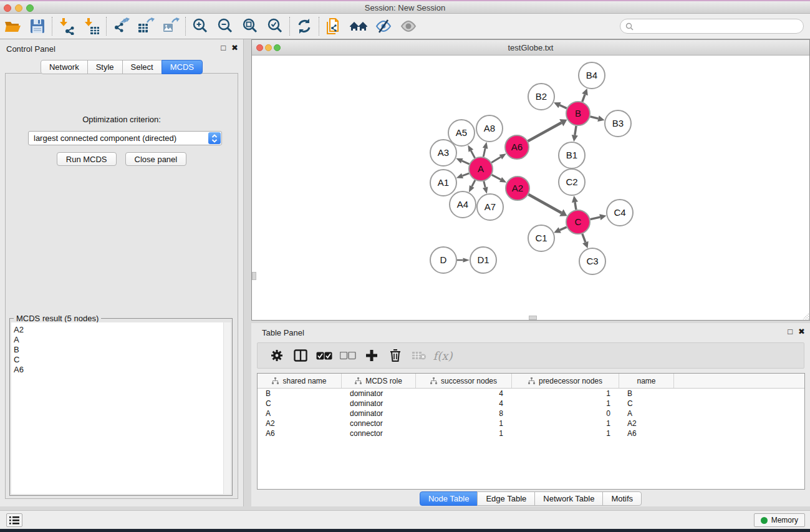  What do you see at coordinates (466, 162) in the screenshot?
I see `edge-A-A3` at bounding box center [466, 162].